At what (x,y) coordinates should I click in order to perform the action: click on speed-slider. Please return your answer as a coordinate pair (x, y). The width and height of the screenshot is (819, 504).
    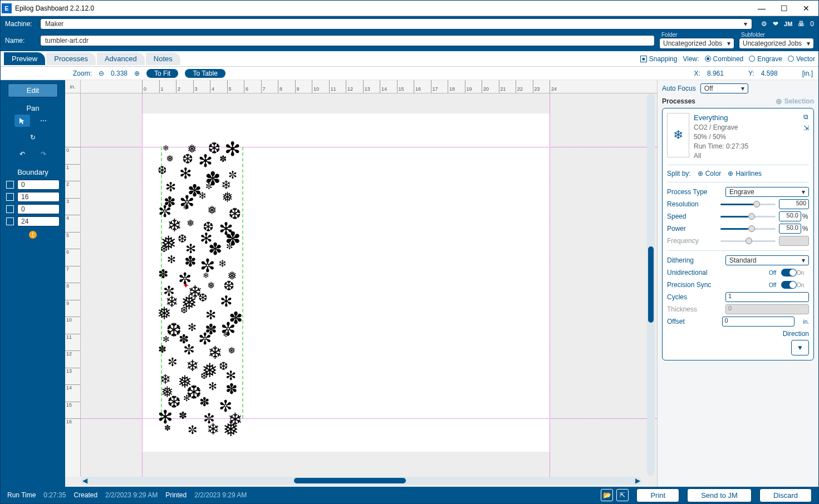
    Looking at the image, I should click on (748, 216).